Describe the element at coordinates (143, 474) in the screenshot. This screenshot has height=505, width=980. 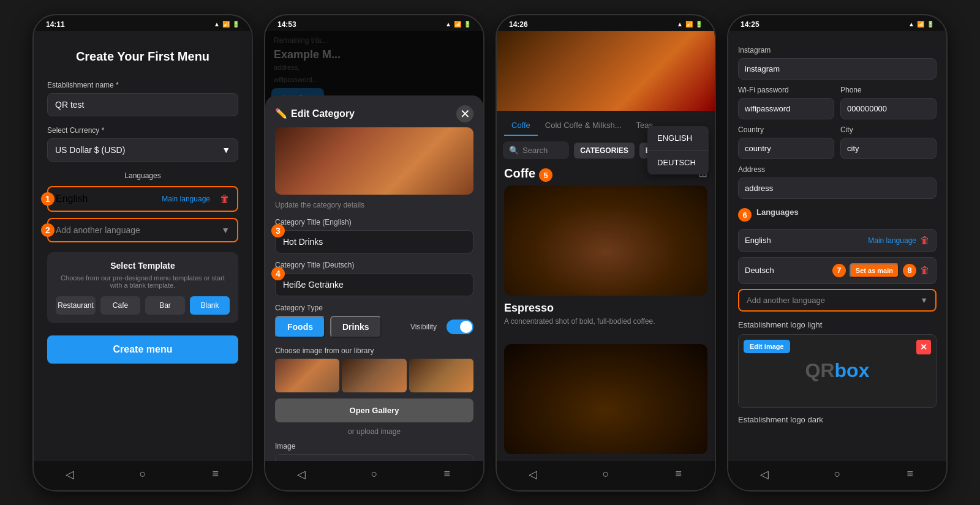
I see `home-icon: ○` at that location.